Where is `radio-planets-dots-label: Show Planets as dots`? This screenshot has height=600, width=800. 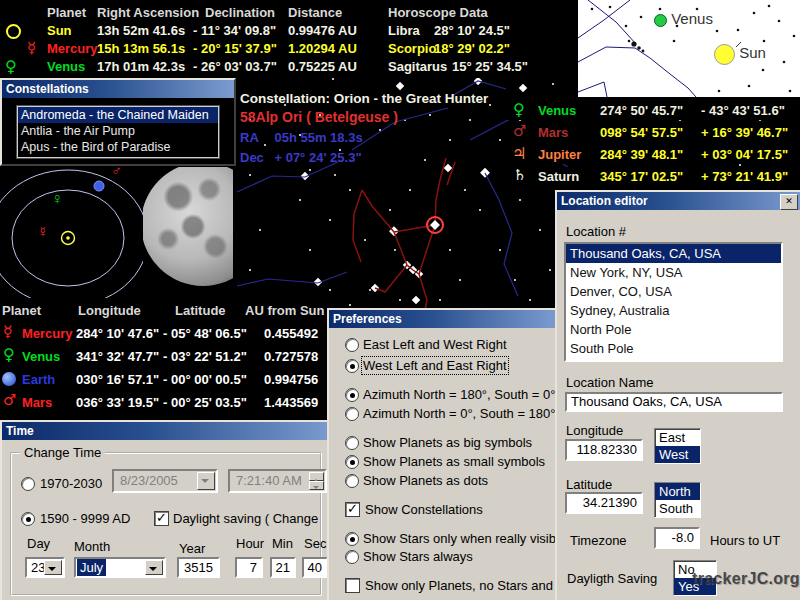
radio-planets-dots-label: Show Planets as dots is located at coordinates (426, 480).